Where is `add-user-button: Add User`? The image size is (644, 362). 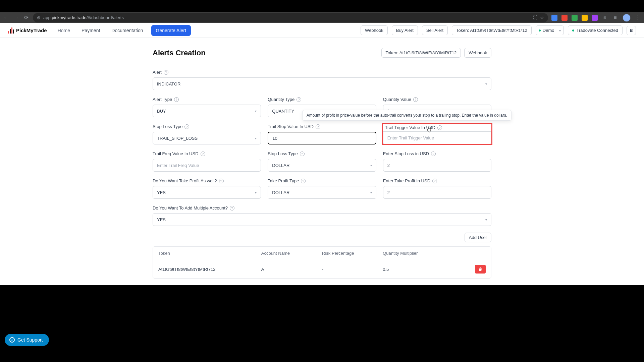 add-user-button: Add User is located at coordinates (478, 237).